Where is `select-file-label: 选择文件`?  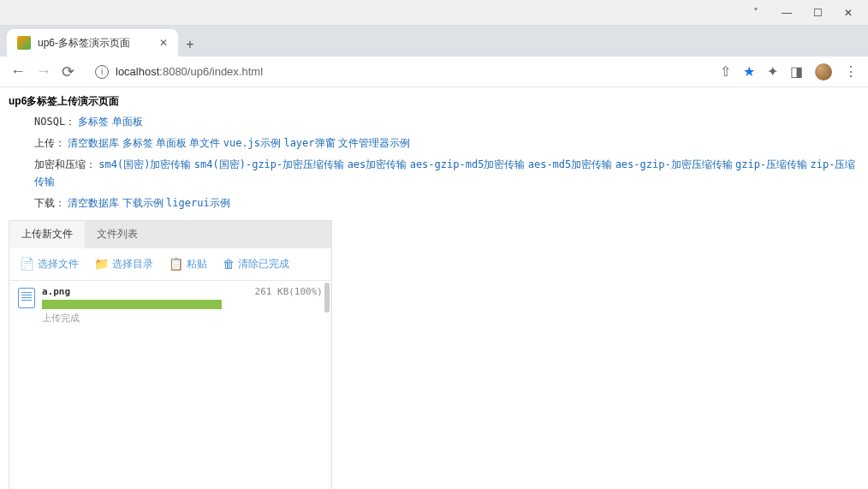
select-file-label: 选择文件 is located at coordinates (58, 264).